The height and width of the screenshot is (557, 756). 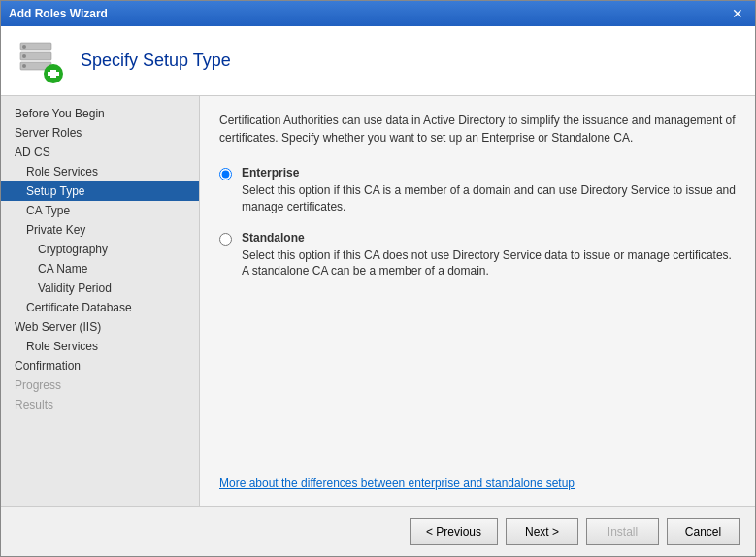 What do you see at coordinates (100, 211) in the screenshot?
I see `sidebar-item-5: CA Type` at bounding box center [100, 211].